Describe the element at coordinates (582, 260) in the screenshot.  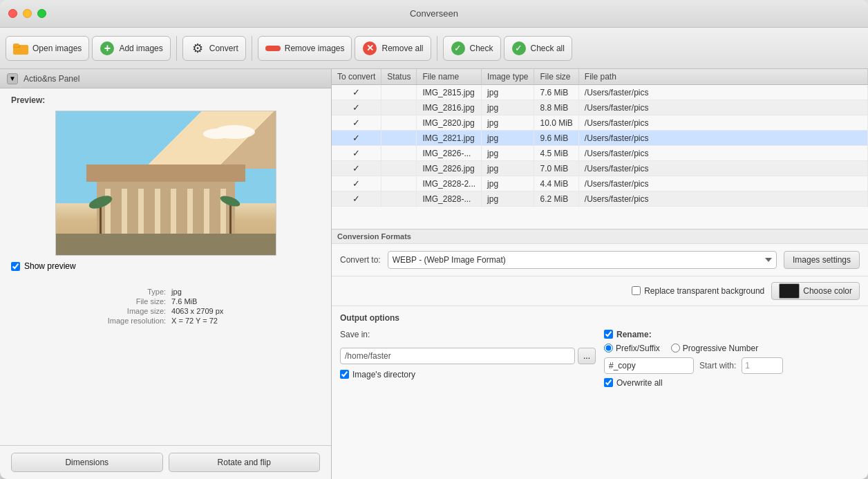
I see `format-select: WEBP - (WebP Image Format) JPG - (JPEG I…` at that location.